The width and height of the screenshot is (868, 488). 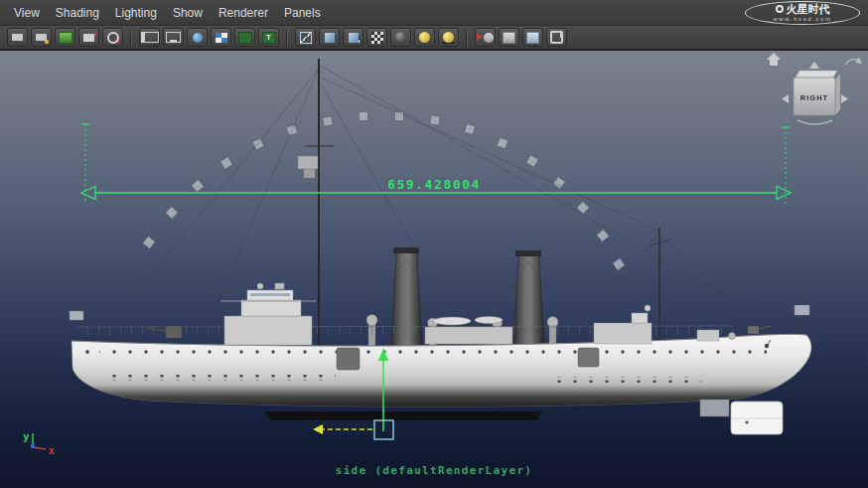 I want to click on brand-logo: 火星时代 www.hxsd.com, so click(x=802, y=13).